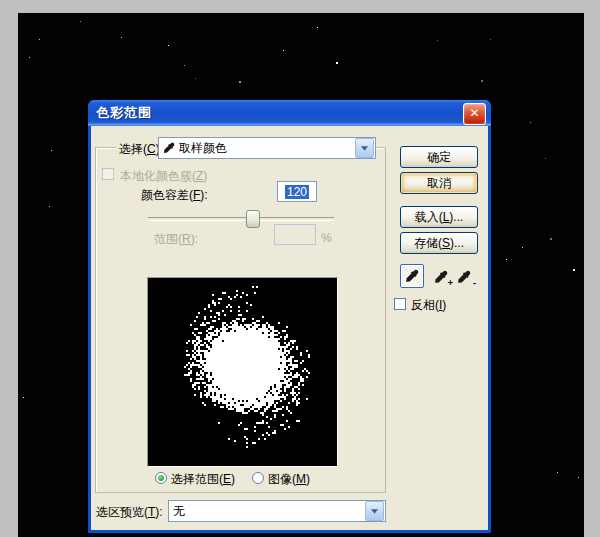 The height and width of the screenshot is (537, 600). Describe the element at coordinates (174, 196) in the screenshot. I see `fuzziness-label: 颜色容差(F):` at that location.